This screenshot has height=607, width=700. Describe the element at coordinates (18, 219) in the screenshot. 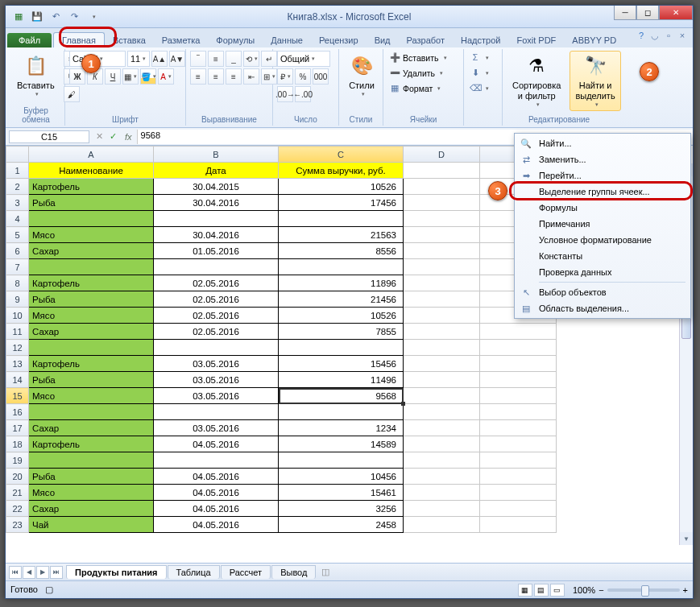

I see `row-header: 4` at that location.